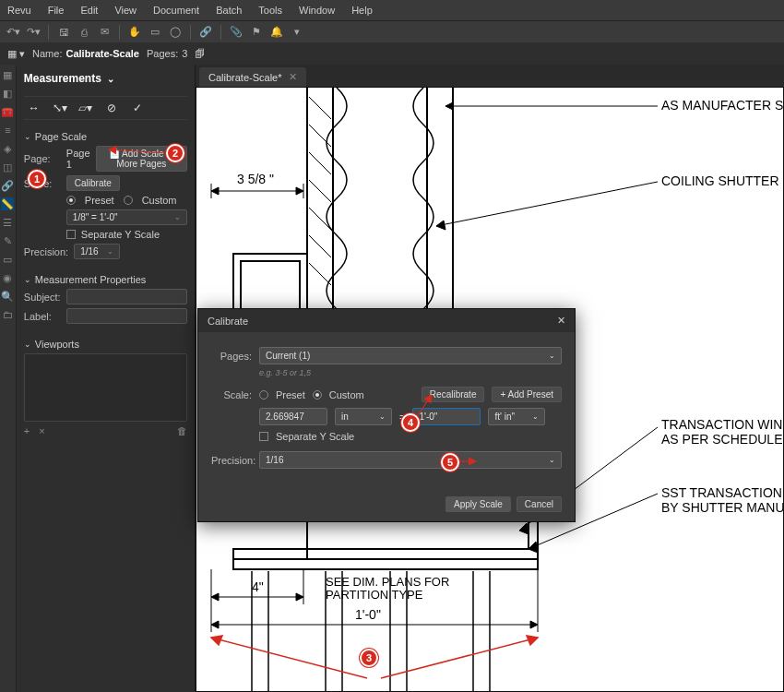  Describe the element at coordinates (46, 252) in the screenshot. I see `precision-label: Precision:` at that location.